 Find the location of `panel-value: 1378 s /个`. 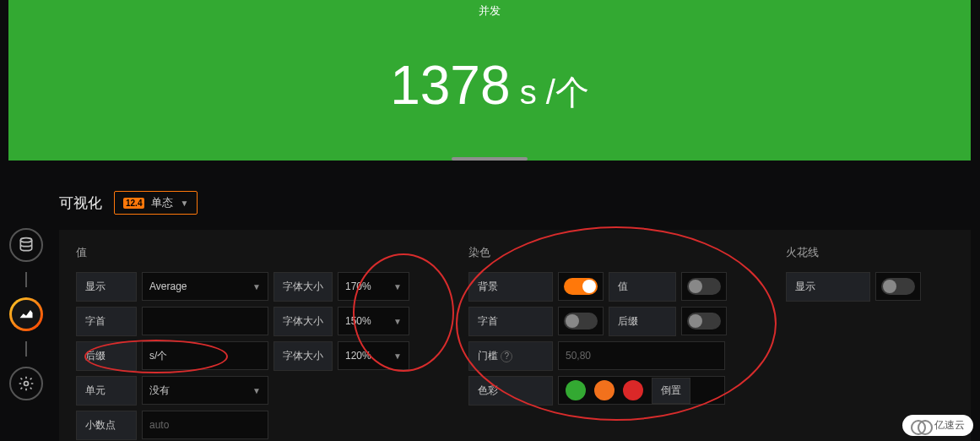

panel-value: 1378 s /个 is located at coordinates (490, 85).